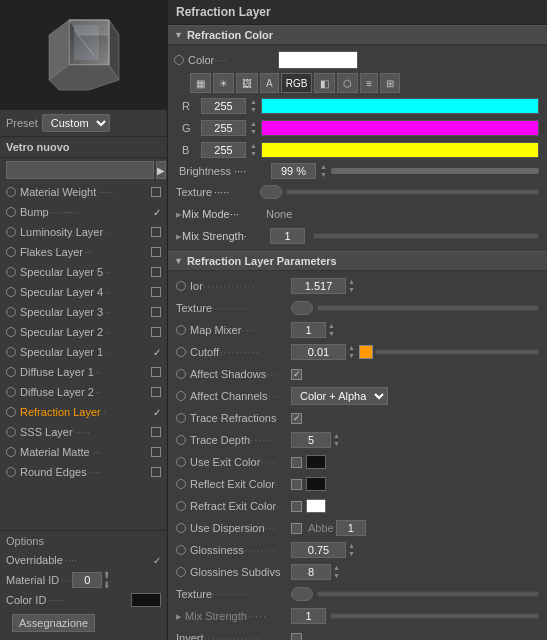  Describe the element at coordinates (271, 192) in the screenshot. I see `texture-toggle` at that location.